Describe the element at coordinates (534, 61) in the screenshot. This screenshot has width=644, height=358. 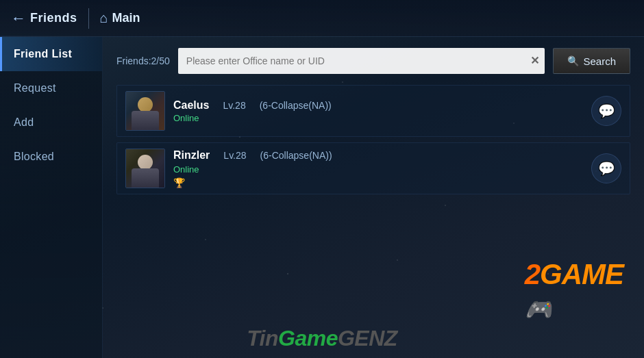
I see `search-clear-button: ✕` at that location.